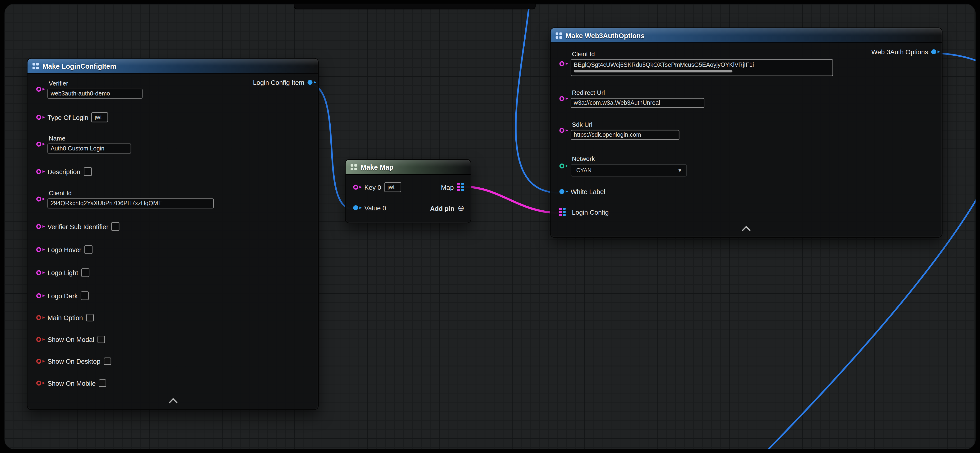 The image size is (980, 453). What do you see at coordinates (39, 383) in the screenshot?
I see `pin-show-on-mobile` at bounding box center [39, 383].